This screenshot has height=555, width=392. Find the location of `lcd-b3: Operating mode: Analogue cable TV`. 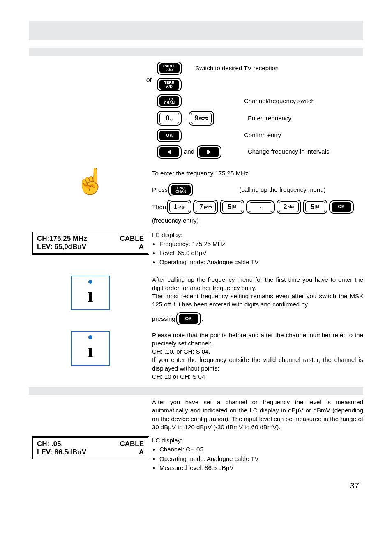

lcd-b3: Operating mode: Analogue cable TV is located at coordinates (261, 262).